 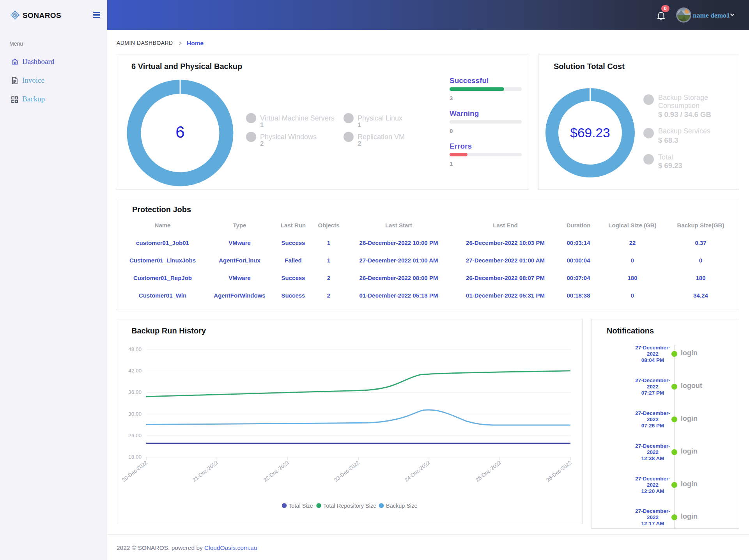 I want to click on svg-text: 24-Dec-2022, so click(x=417, y=471).